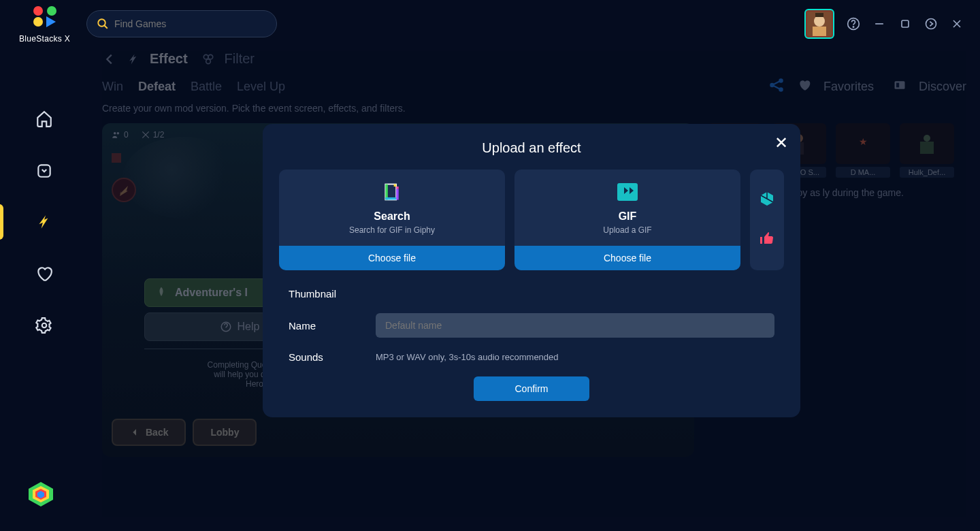 This screenshot has width=980, height=531. What do you see at coordinates (157, 87) in the screenshot?
I see `tab-defeat: Defeat` at bounding box center [157, 87].